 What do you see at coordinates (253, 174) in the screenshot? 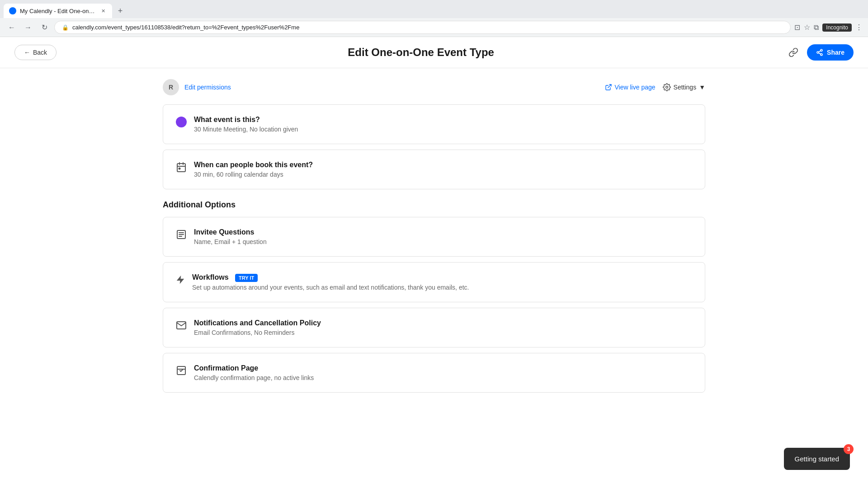
I see `when-book-subtitle: 30 min, 60 rolling calendar days` at bounding box center [253, 174].